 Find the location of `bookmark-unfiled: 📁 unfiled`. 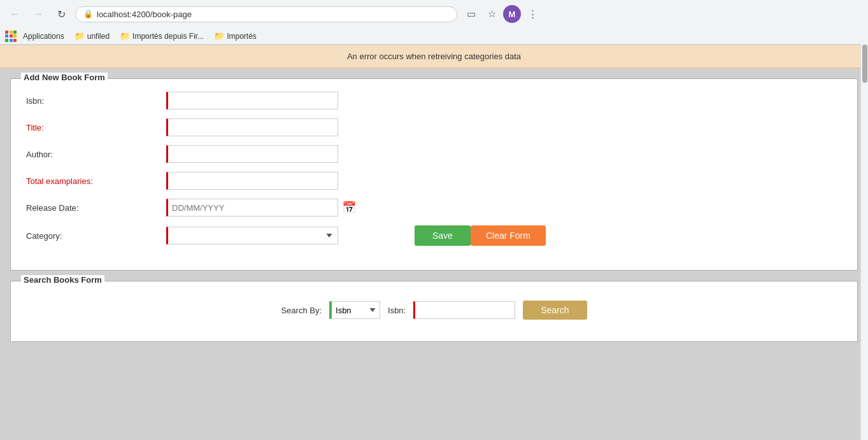

bookmark-unfiled: 📁 unfiled is located at coordinates (92, 36).